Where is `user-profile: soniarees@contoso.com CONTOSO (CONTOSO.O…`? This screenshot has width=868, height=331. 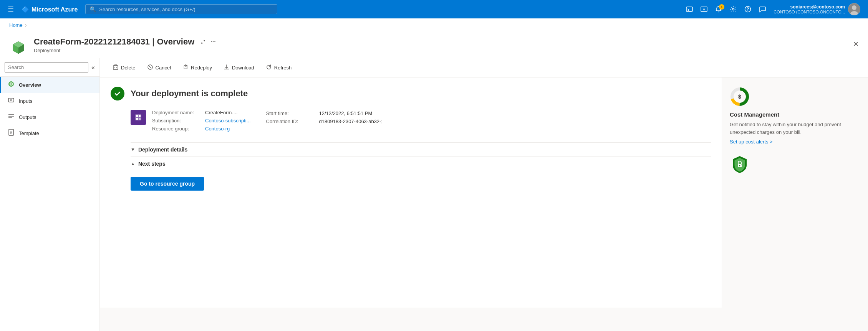
user-profile: soniarees@contoso.com CONTOSO (CONTOSO.O… is located at coordinates (817, 9).